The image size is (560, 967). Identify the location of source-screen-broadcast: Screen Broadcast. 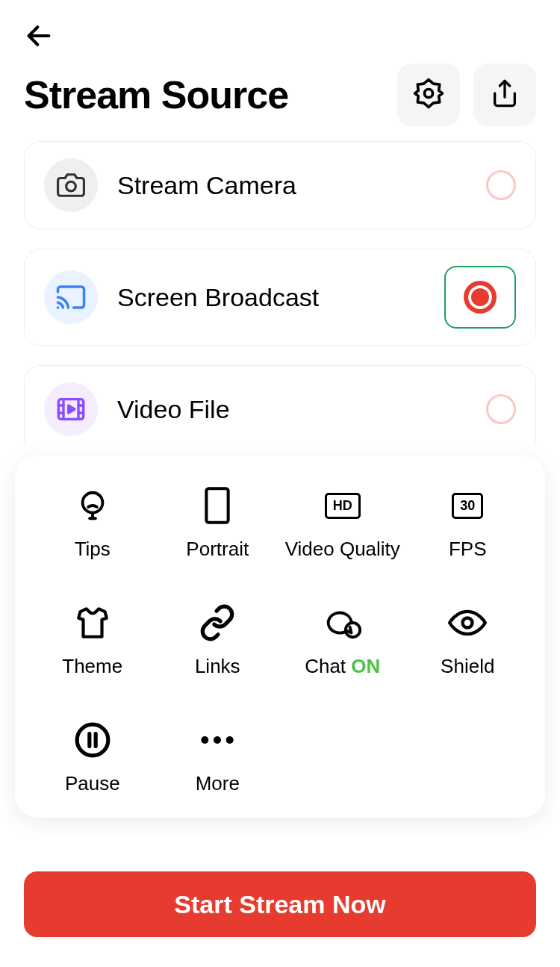
(280, 297).